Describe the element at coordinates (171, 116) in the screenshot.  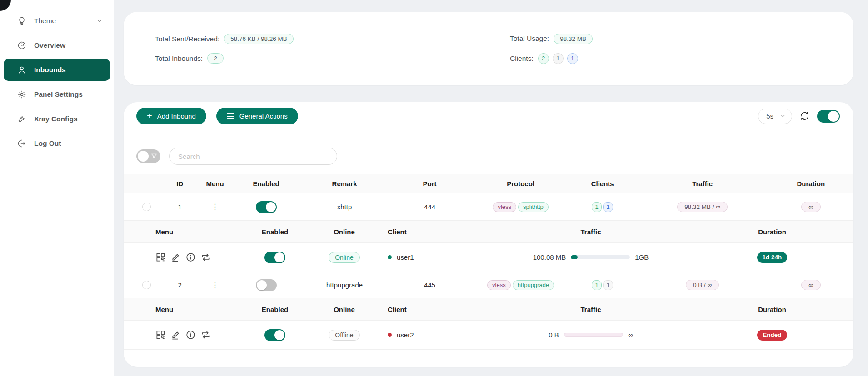
I see `add-inbound-button: + Add Inbound` at that location.